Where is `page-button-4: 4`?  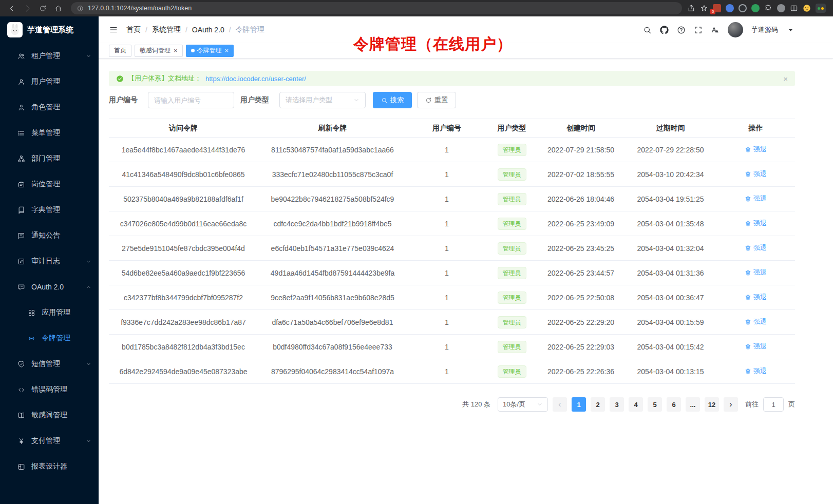
page-button-4: 4 is located at coordinates (636, 404).